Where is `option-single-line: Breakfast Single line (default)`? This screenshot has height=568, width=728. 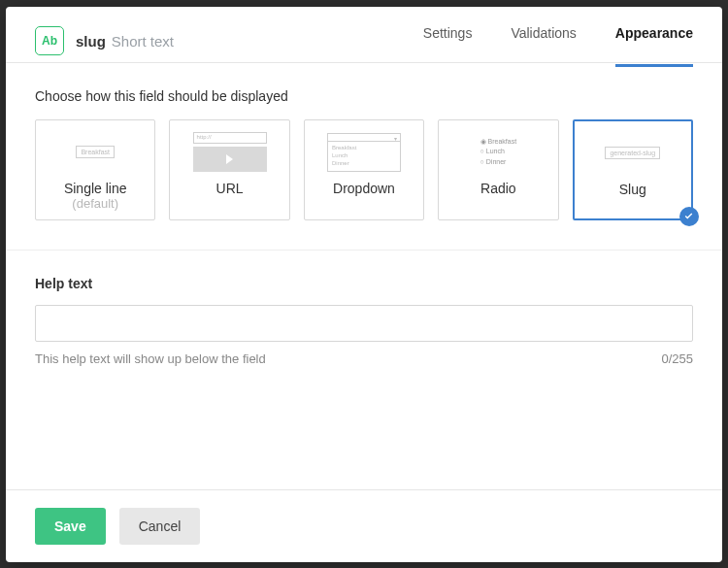
option-single-line: Breakfast Single line (default) is located at coordinates (95, 170).